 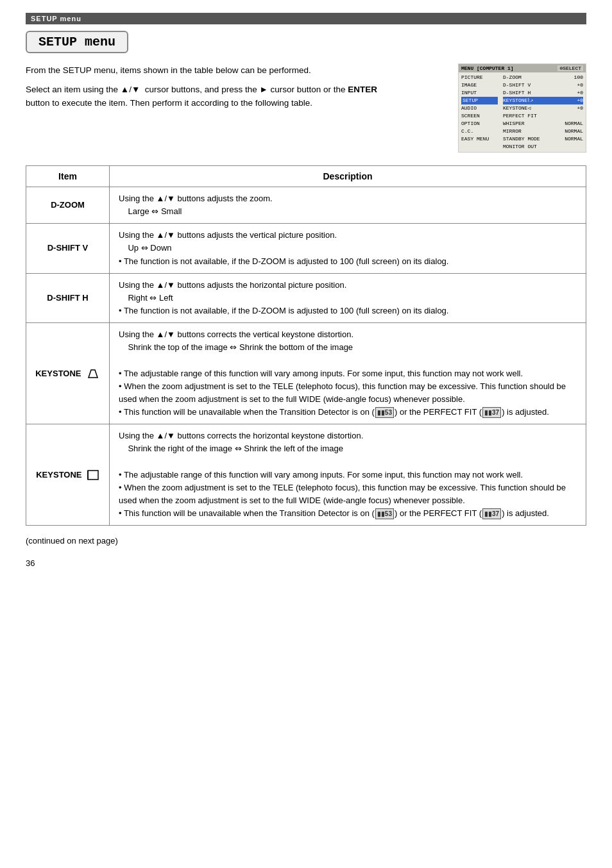 I want to click on table-row: D-ZOOM Using the ▲/▼ buttons adjusts the…, so click(x=307, y=205).